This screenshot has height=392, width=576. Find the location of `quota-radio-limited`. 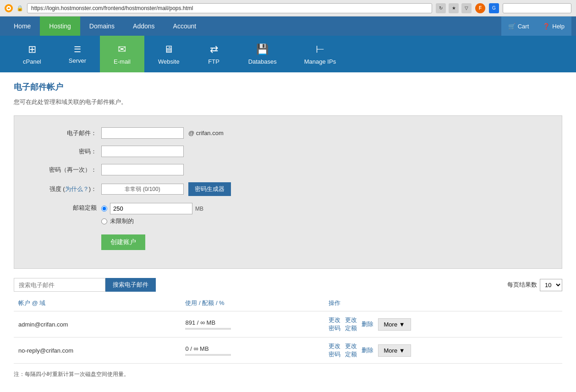

quota-radio-limited is located at coordinates (104, 209).